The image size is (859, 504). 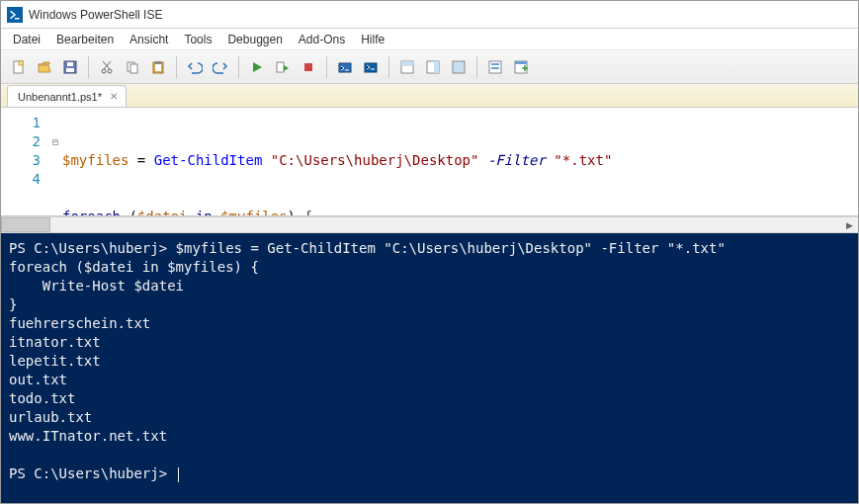 I want to click on tab-bar: Unbenannt1.ps1* ✕, so click(x=429, y=96).